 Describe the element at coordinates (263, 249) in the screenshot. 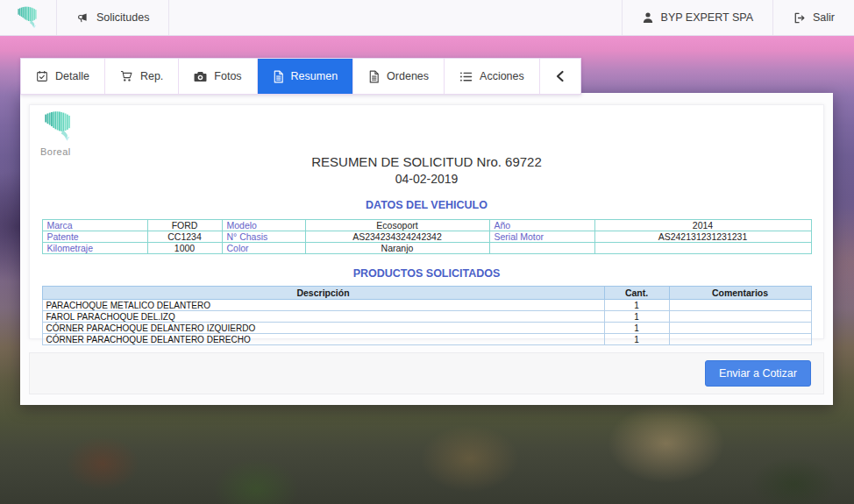

I see `vehicle-label-cell: Color` at that location.